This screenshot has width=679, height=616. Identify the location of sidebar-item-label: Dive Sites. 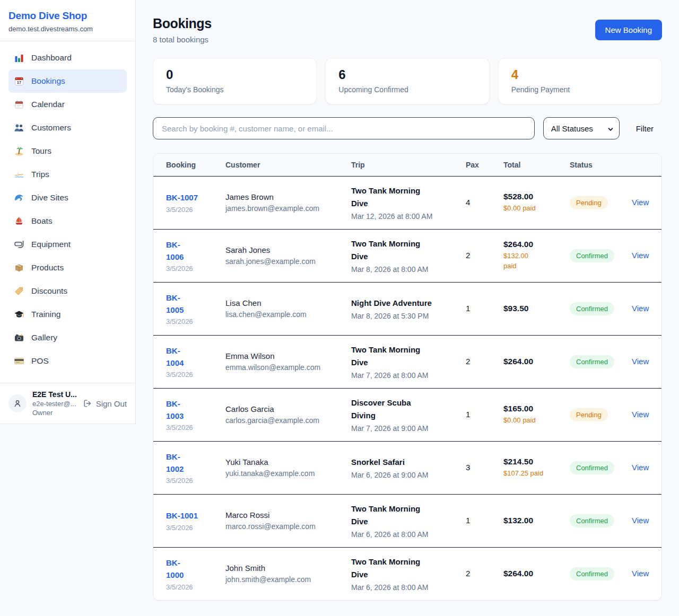
(50, 198).